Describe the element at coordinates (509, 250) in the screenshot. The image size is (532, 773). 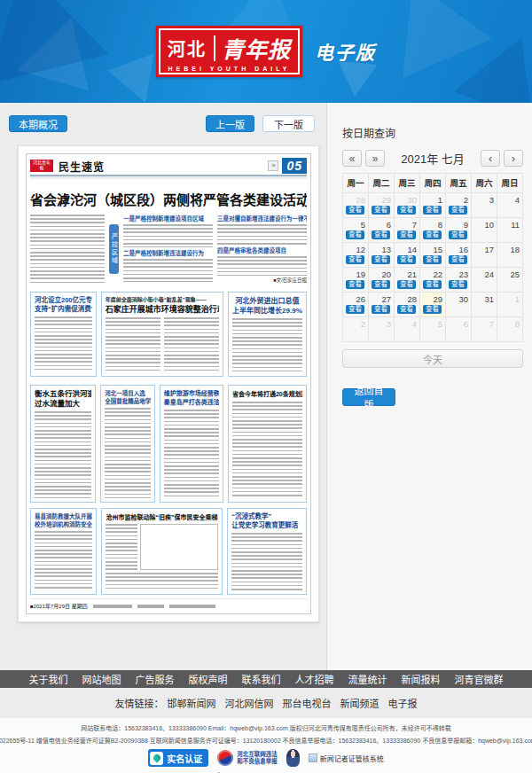
I see `calendar-day-number: 18` at that location.